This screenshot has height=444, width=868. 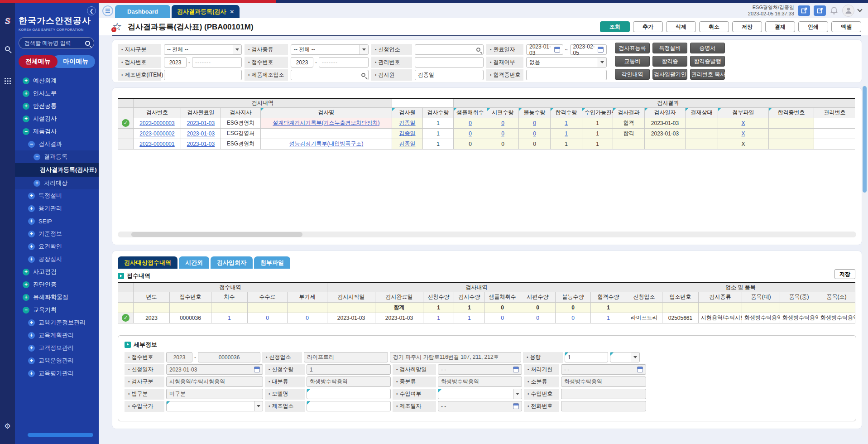 What do you see at coordinates (194, 263) in the screenshot?
I see `detail-tab: 시간외` at bounding box center [194, 263].